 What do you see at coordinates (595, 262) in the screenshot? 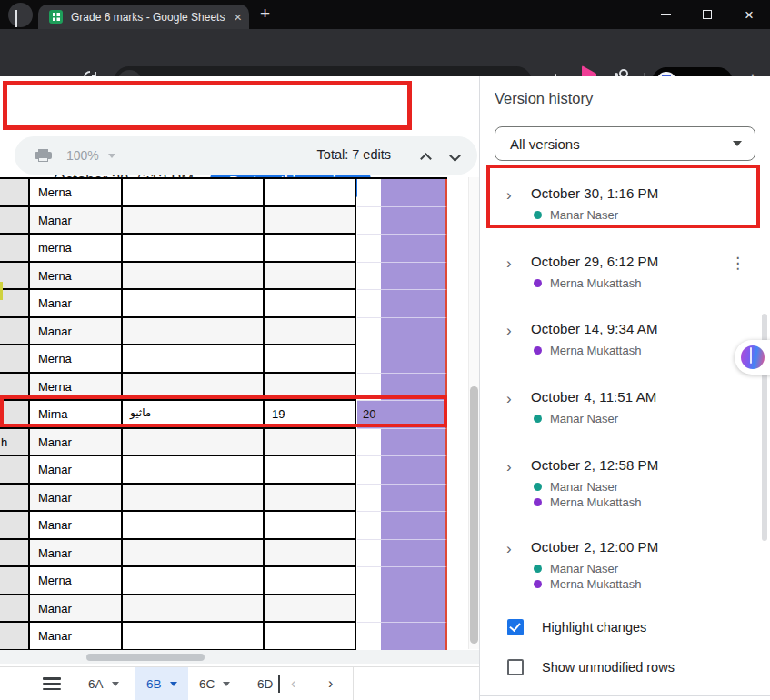
I see `version-date: October 29, 6:12 PM` at bounding box center [595, 262].